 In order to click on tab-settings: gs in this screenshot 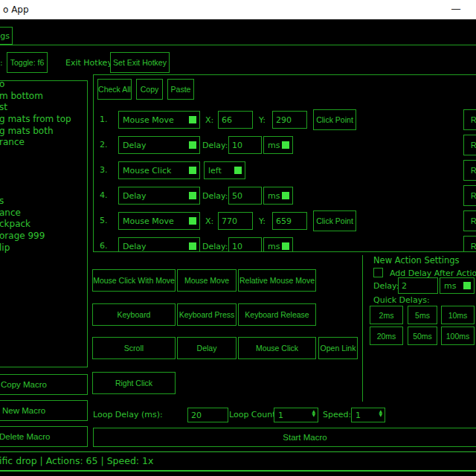, I will do `click(6, 36)`.